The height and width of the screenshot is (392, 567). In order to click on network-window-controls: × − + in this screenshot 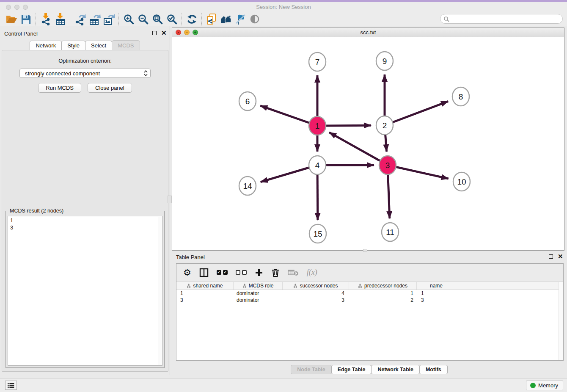, I will do `click(187, 32)`.